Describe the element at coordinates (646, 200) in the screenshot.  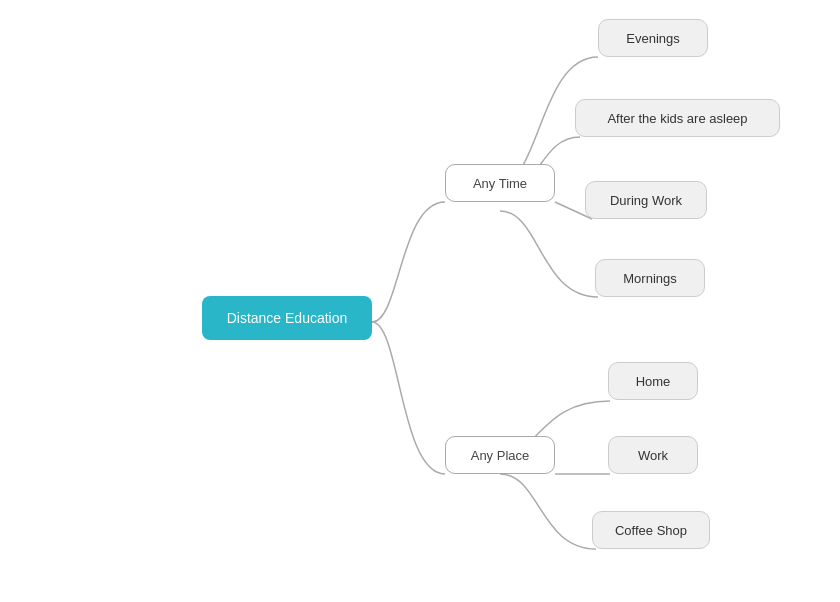
I see `node-during-work: During Work` at that location.